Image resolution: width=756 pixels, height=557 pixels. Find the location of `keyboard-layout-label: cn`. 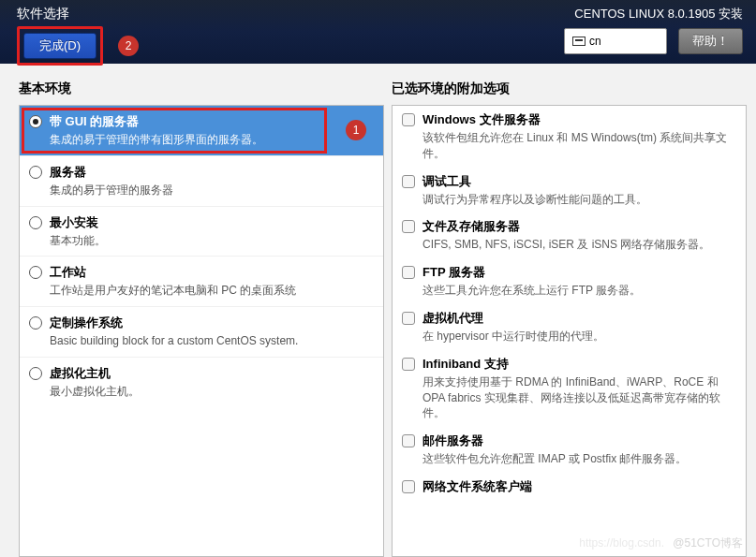

keyboard-layout-label: cn is located at coordinates (596, 41).